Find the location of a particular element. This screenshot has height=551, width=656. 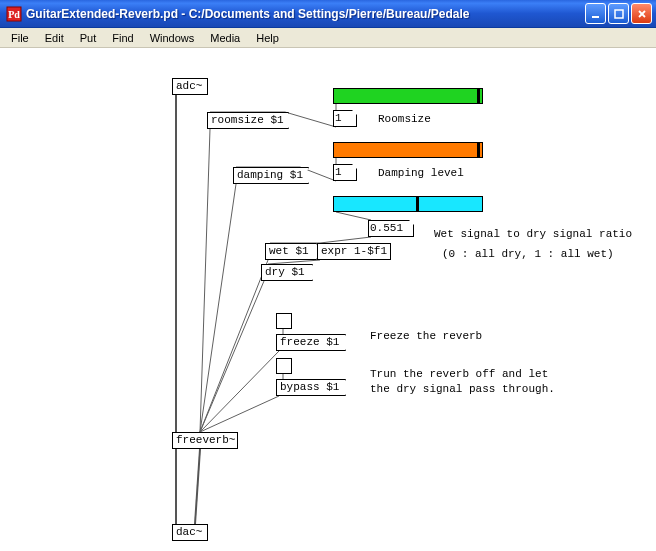

label-freeze: Freeze the reverb is located at coordinates (426, 336).